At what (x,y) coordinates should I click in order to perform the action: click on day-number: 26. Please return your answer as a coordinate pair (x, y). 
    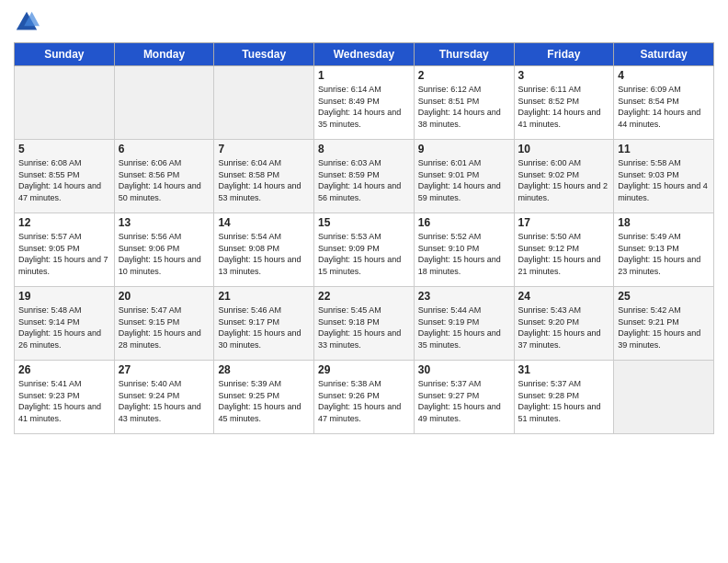
    Looking at the image, I should click on (64, 370).